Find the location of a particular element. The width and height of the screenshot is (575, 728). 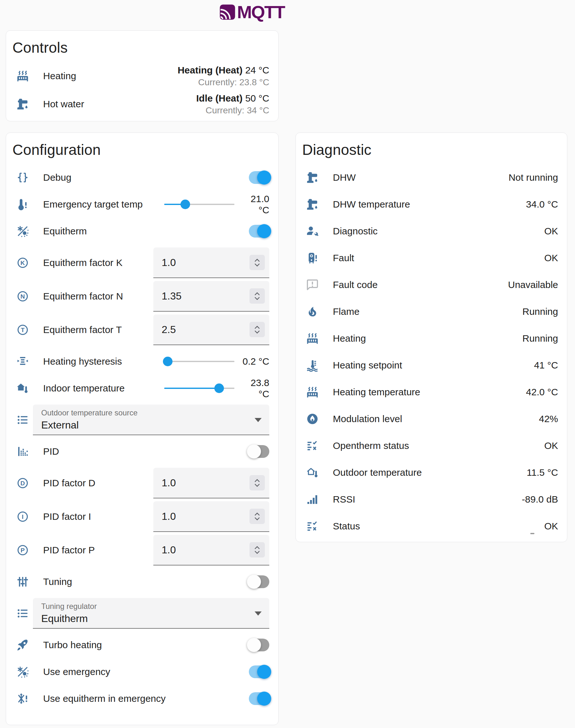

turbo-heating-toggle is located at coordinates (259, 645).